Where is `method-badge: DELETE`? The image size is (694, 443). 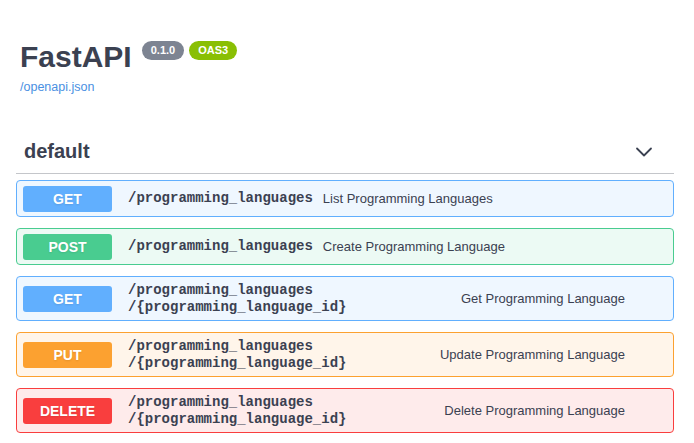 method-badge: DELETE is located at coordinates (68, 411).